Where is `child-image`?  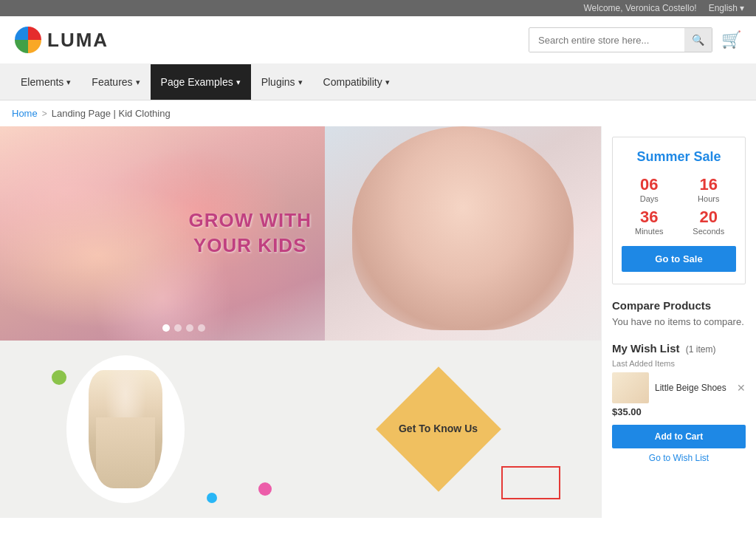
child-image is located at coordinates (463, 228).